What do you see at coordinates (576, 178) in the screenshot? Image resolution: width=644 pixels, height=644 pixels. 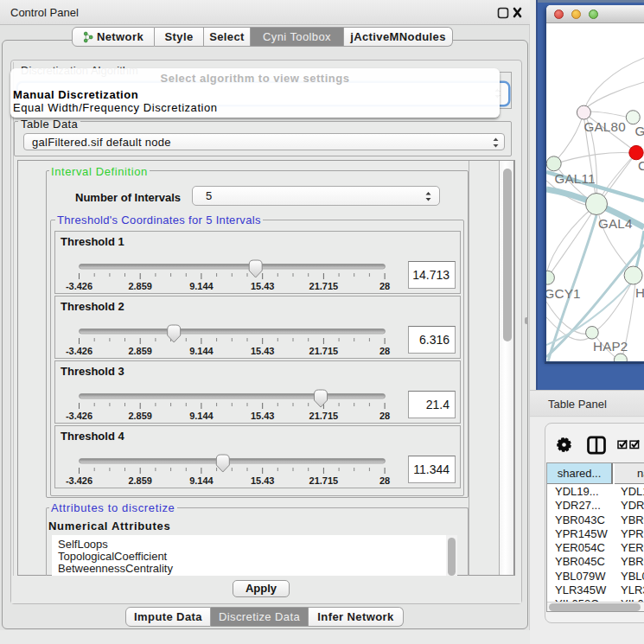 I see `svg-text: GAL11` at bounding box center [576, 178].